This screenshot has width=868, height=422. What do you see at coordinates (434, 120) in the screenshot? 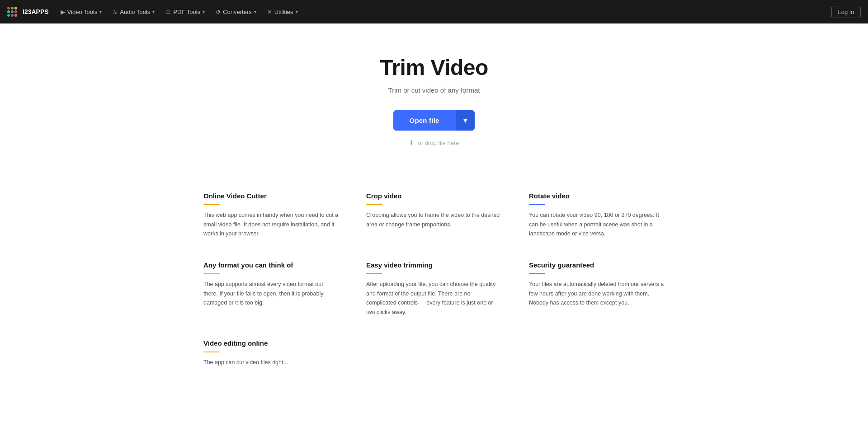
I see `open-file-wrap: Open file ▼` at bounding box center [434, 120].